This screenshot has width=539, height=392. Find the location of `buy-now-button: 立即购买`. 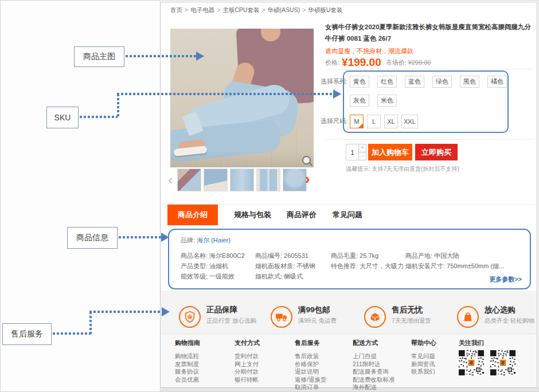

buy-now-button: 立即购买 is located at coordinates (436, 152).